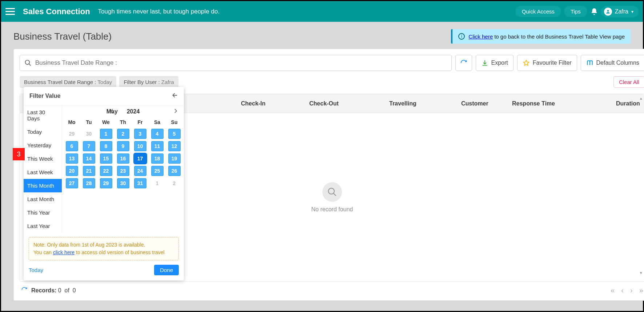 This screenshot has width=644, height=312. I want to click on refresh-icon, so click(24, 290).